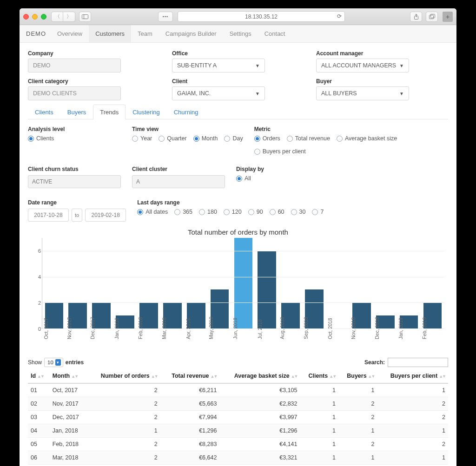 This screenshot has width=476, height=466. What do you see at coordinates (69, 17) in the screenshot?
I see `forward-button: 〉` at bounding box center [69, 17].